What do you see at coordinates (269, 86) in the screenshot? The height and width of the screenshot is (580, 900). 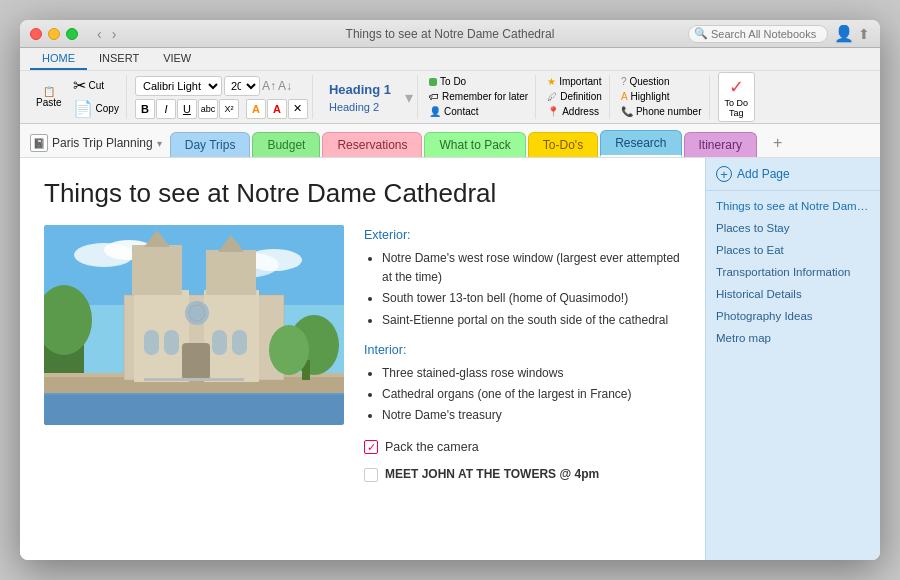 I see `increase-font-icon: A↑` at bounding box center [269, 86].